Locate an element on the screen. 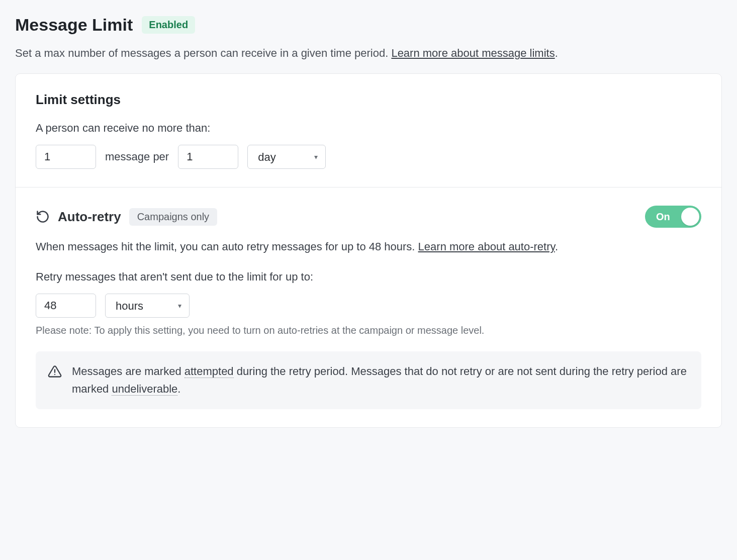 This screenshot has height=560, width=737. undeliverable-term: undeliverable is located at coordinates (145, 389).